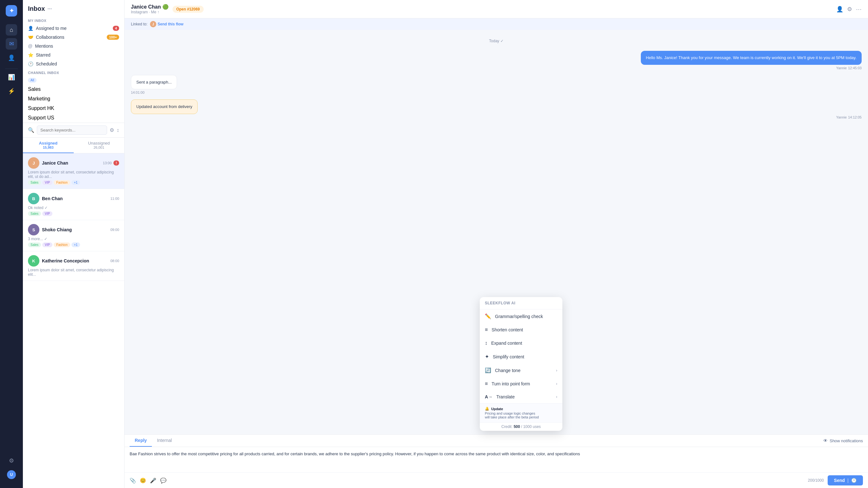 This screenshot has height=488, width=868. What do you see at coordinates (496, 460) in the screenshot?
I see `reply-content: Bae Fashion strives to offer the most co…` at bounding box center [496, 460].